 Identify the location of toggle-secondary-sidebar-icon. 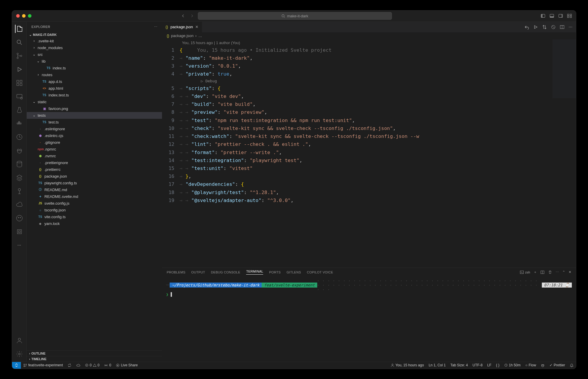
(561, 16).